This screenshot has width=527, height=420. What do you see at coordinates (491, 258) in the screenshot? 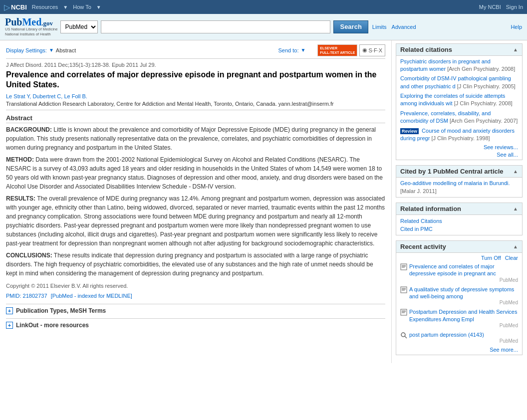
I see `turn-off-link: Turn Off` at bounding box center [491, 258].